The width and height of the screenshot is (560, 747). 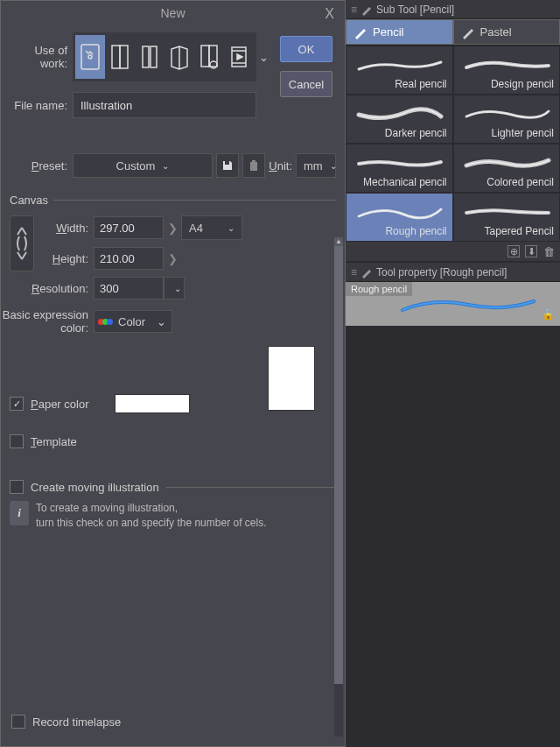 What do you see at coordinates (68, 259) in the screenshot?
I see `height-label: Height:` at bounding box center [68, 259].